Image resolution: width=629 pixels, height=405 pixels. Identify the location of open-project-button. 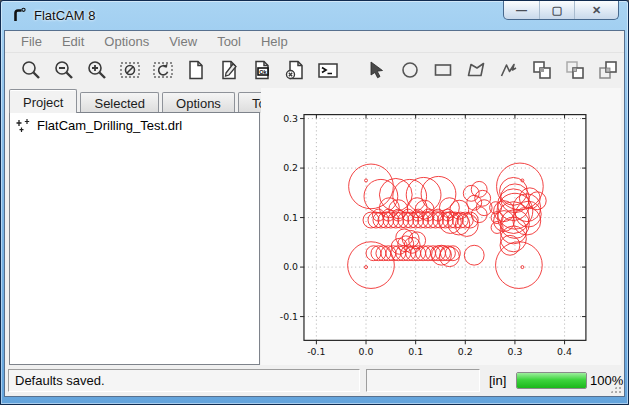
(230, 70).